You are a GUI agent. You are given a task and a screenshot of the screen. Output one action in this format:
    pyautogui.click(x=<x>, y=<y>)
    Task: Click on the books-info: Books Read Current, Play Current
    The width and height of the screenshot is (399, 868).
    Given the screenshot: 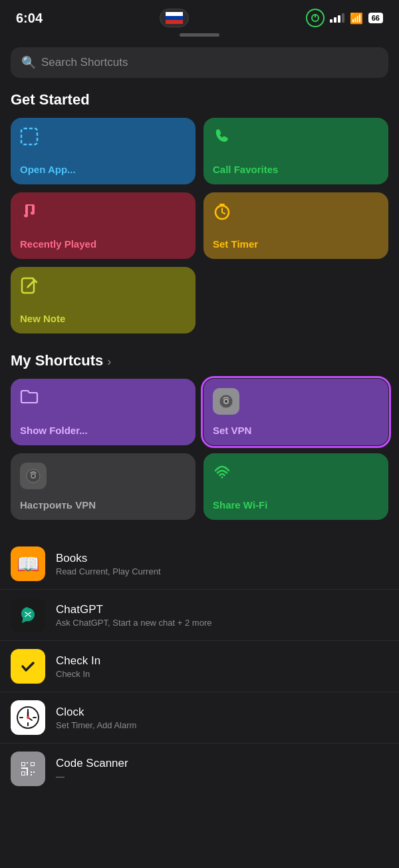 What is the action you would take?
    pyautogui.click(x=108, y=564)
    